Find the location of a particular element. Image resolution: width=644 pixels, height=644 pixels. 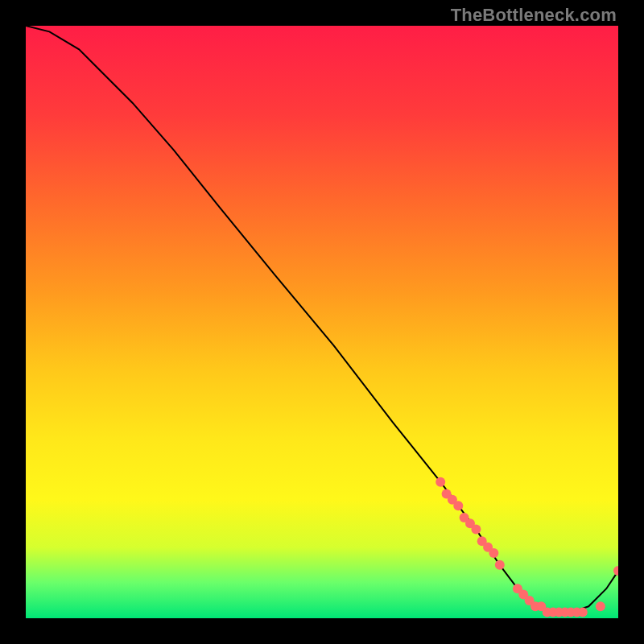

watermark-text: TheBottleneck.com is located at coordinates (534, 15).